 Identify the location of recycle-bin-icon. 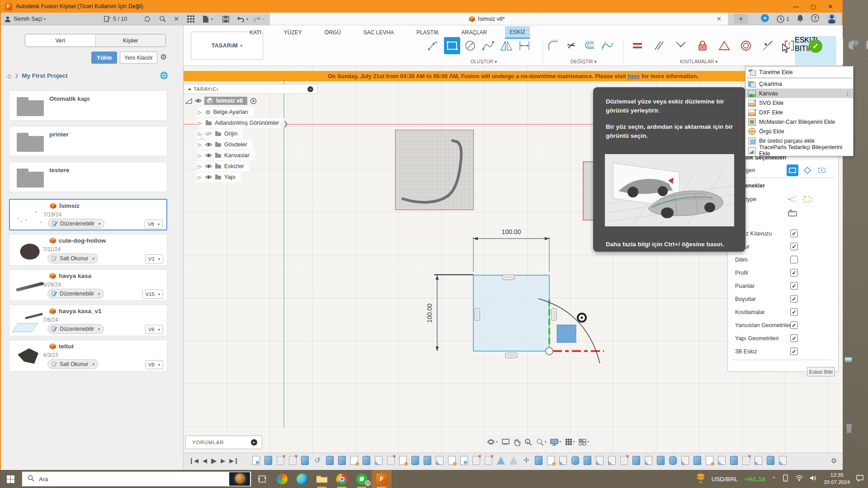
(849, 428).